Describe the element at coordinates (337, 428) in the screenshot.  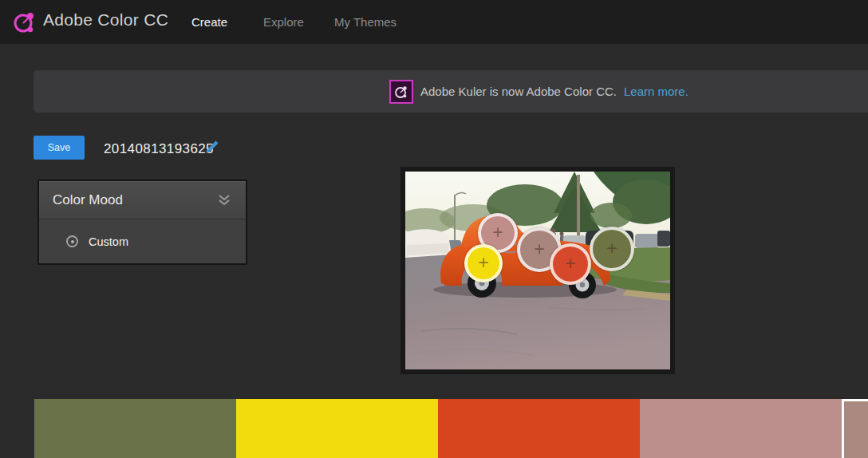
I see `palette-swatch-yellow` at that location.